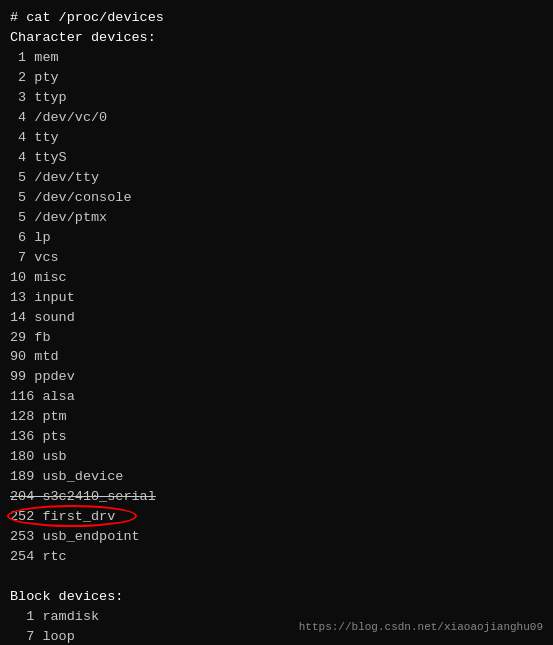 The height and width of the screenshot is (645, 553). What do you see at coordinates (276, 178) in the screenshot?
I see `line-5a: 5 /dev/tty` at bounding box center [276, 178].